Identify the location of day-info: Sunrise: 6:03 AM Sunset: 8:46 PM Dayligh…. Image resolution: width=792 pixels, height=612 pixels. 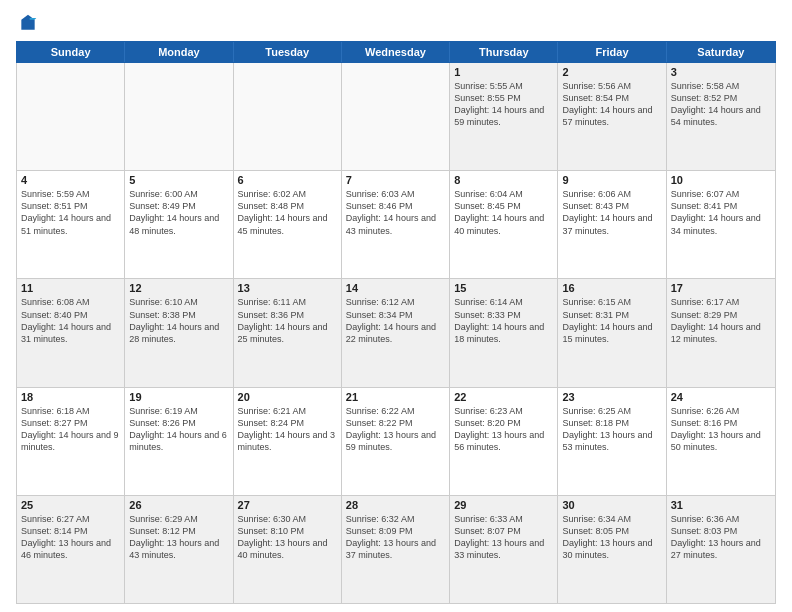
(396, 212).